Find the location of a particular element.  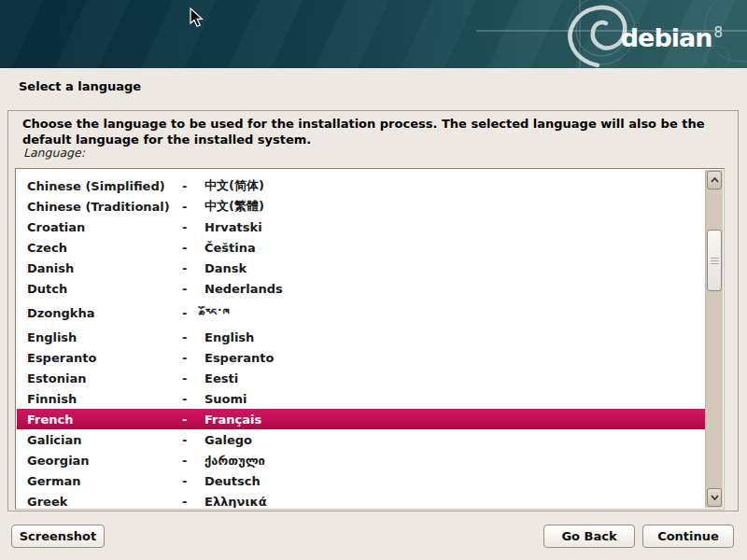

language-row: Dutch - Nederlands is located at coordinates (360, 288).